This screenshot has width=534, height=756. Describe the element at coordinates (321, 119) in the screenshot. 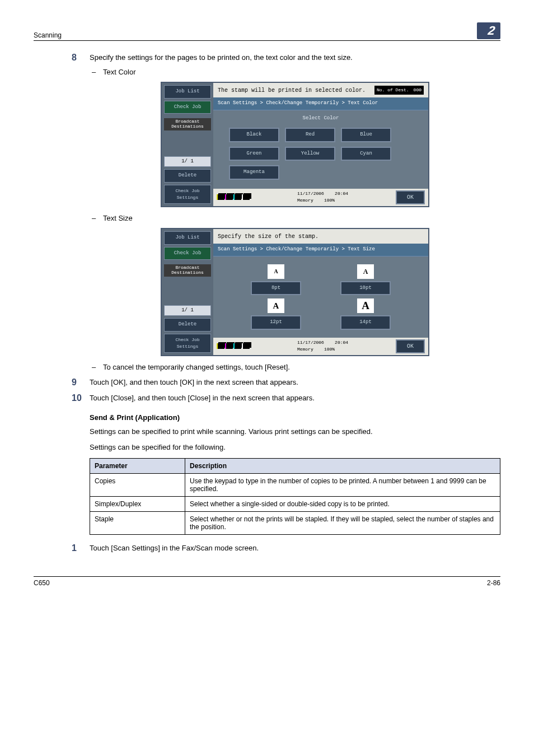

I see `pane-subhead: Select Color` at that location.